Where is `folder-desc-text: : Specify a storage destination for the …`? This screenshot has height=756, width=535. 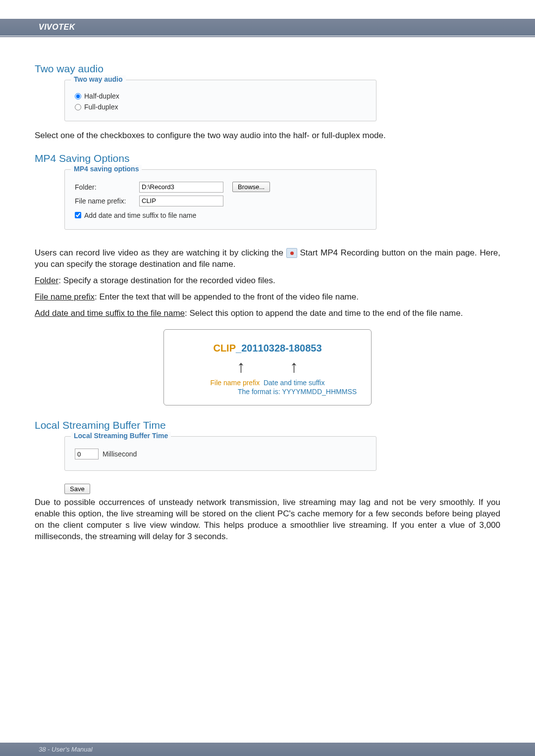
folder-desc-text: : Specify a storage destination for the … is located at coordinates (167, 280).